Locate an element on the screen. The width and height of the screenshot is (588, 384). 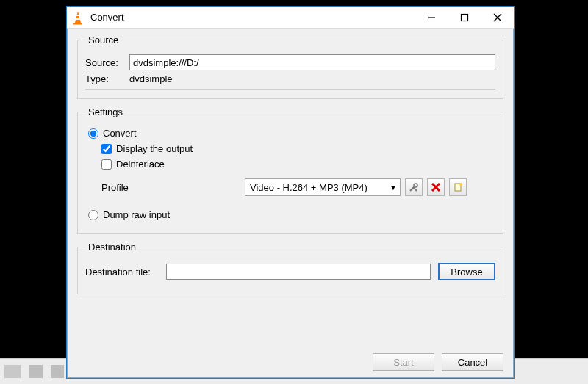
browse-button: Browse is located at coordinates (467, 272).